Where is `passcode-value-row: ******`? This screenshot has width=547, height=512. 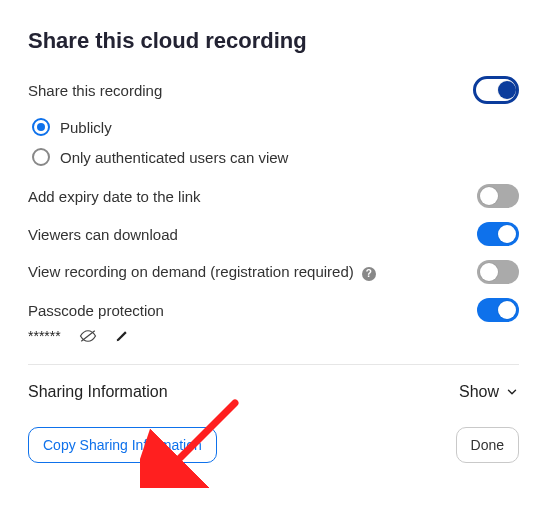
passcode-value-row: ****** is located at coordinates (274, 336).